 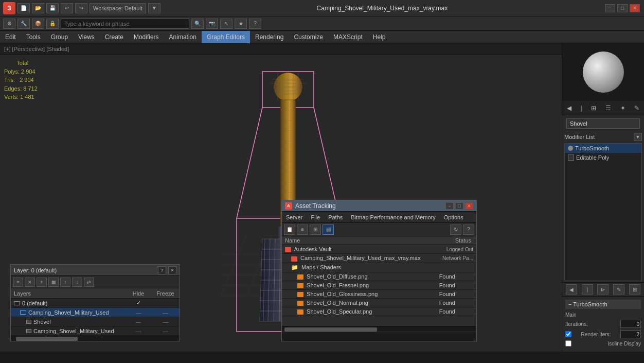 What do you see at coordinates (212, 24) in the screenshot?
I see `camera-btn: 📷` at bounding box center [212, 24].